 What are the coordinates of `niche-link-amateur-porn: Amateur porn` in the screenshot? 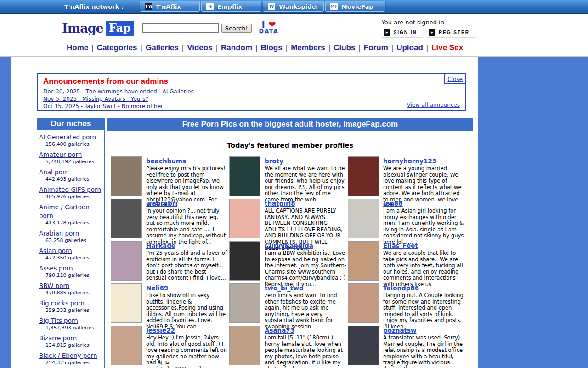 It's located at (61, 155).